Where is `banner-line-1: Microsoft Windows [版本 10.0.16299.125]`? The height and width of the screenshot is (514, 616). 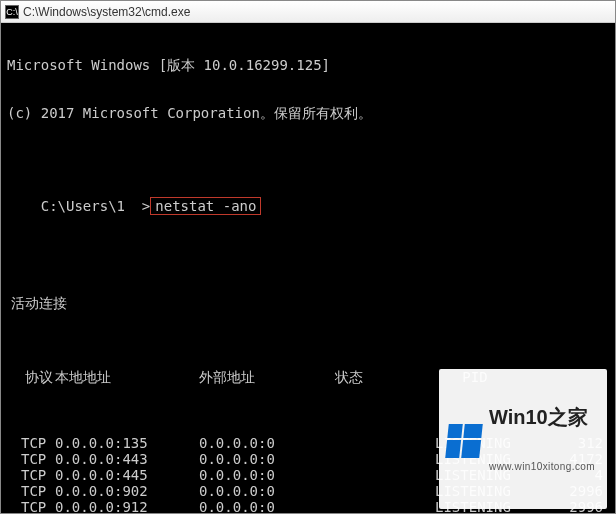
banner-line-1: Microsoft Windows [版本 10.0.16299.125] is located at coordinates (310, 65).